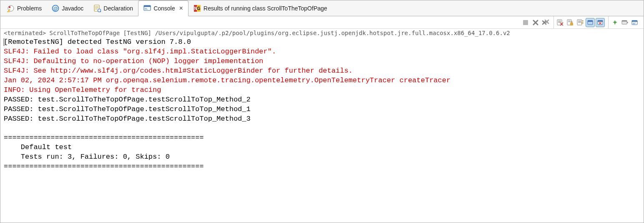  I want to click on remove-all-launches-button, so click(546, 23).